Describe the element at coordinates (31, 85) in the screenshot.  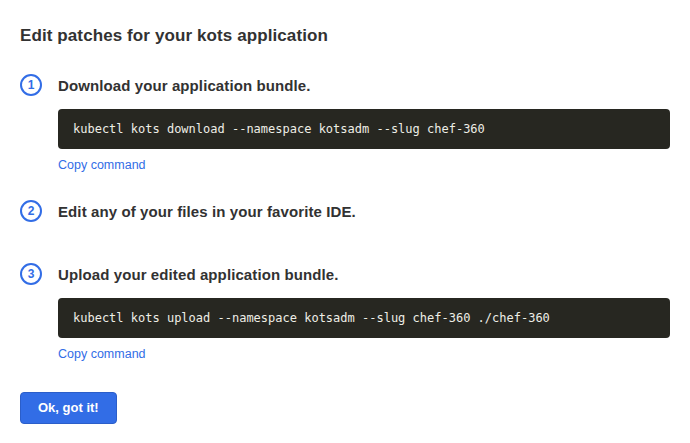
I see `step-1-number-badge: 1` at that location.